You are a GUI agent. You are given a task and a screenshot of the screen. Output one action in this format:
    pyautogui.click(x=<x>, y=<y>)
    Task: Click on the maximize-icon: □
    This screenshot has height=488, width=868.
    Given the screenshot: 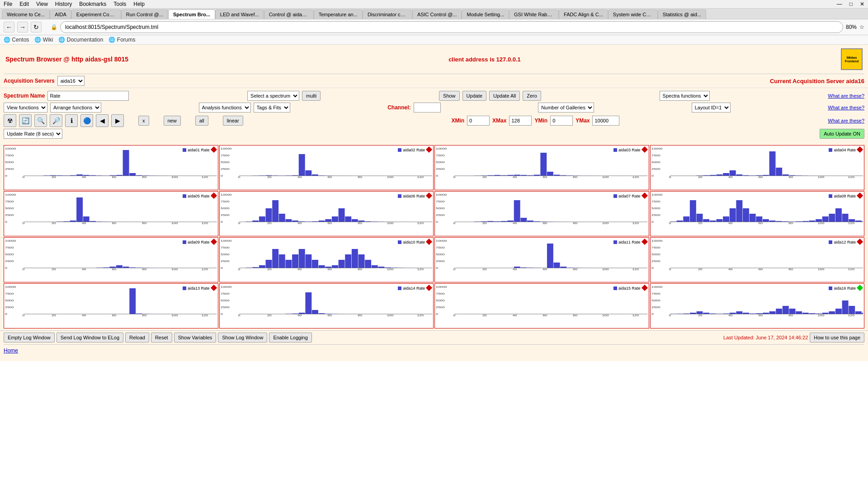 What is the action you would take?
    pyautogui.click(x=851, y=4)
    